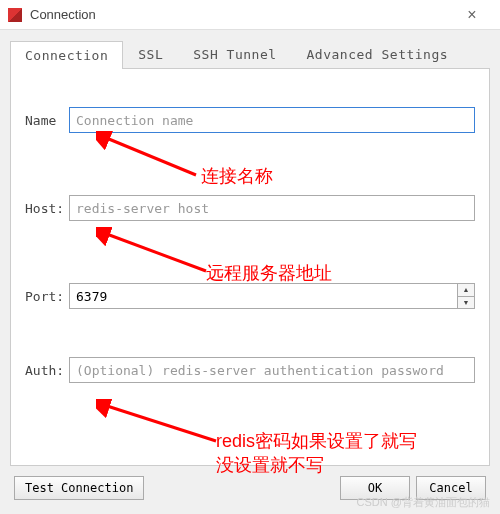 This screenshot has height=514, width=500. I want to click on tab-ssl: SSL, so click(150, 54).